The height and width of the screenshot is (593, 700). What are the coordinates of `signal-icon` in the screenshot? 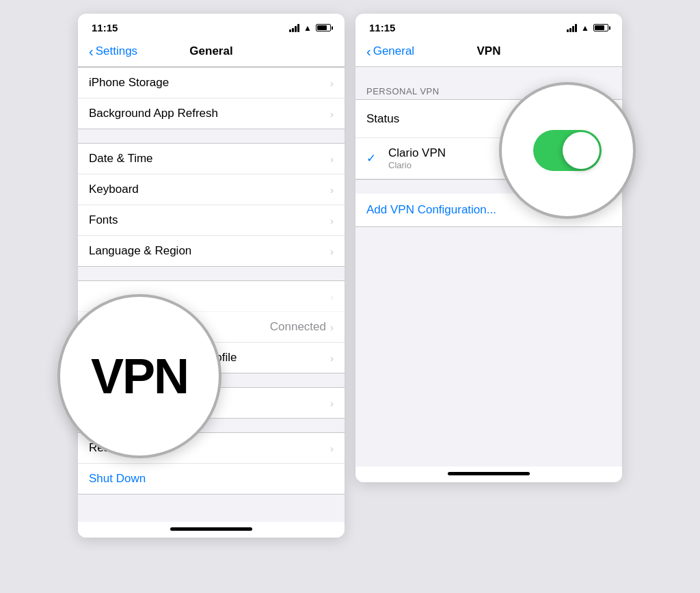 It's located at (294, 28).